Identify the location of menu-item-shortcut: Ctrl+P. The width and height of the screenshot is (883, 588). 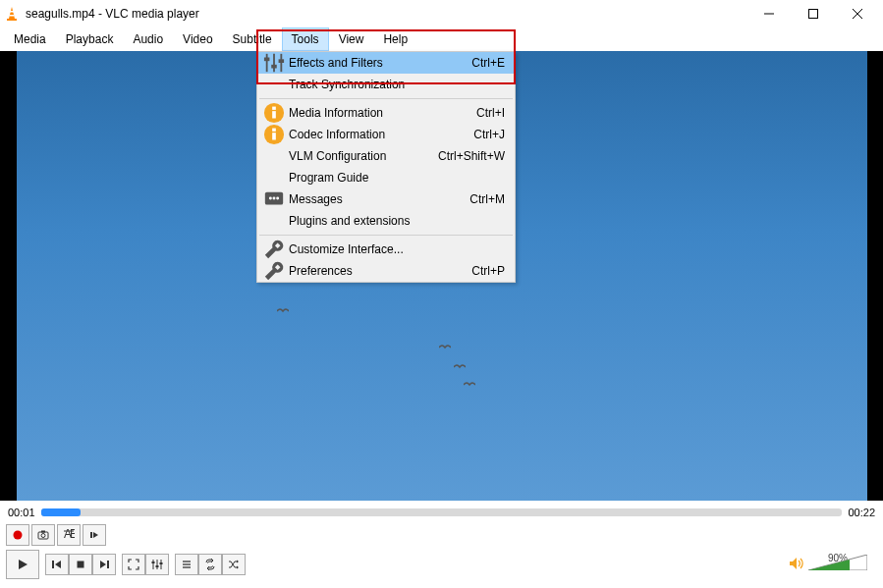
(490, 271).